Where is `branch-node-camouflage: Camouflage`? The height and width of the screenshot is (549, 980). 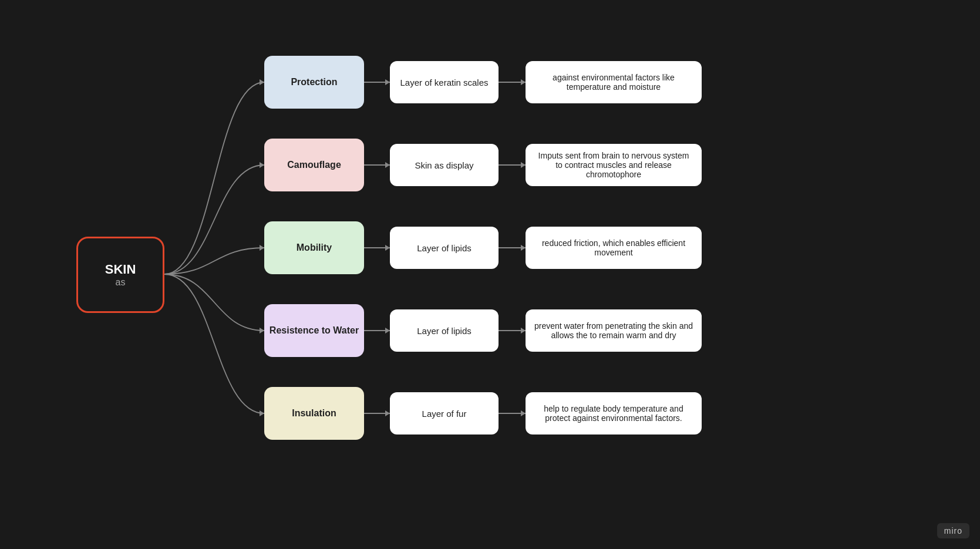
branch-node-camouflage: Camouflage is located at coordinates (314, 165).